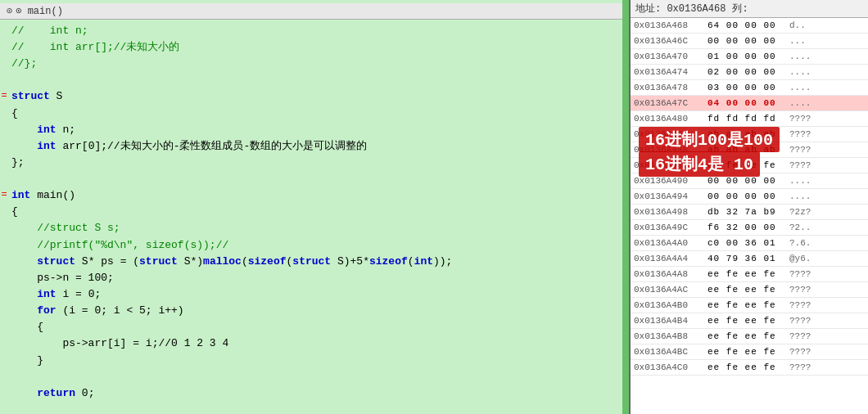  What do you see at coordinates (748, 103) in the screenshot?
I see `mem-bytes: 04 00 00 00` at bounding box center [748, 103].